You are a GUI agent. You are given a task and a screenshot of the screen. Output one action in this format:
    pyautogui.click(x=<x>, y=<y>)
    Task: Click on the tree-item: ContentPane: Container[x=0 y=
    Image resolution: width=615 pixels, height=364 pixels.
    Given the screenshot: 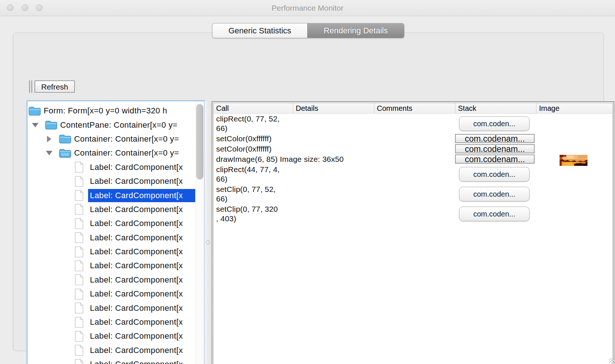 What is the action you would take?
    pyautogui.click(x=112, y=125)
    